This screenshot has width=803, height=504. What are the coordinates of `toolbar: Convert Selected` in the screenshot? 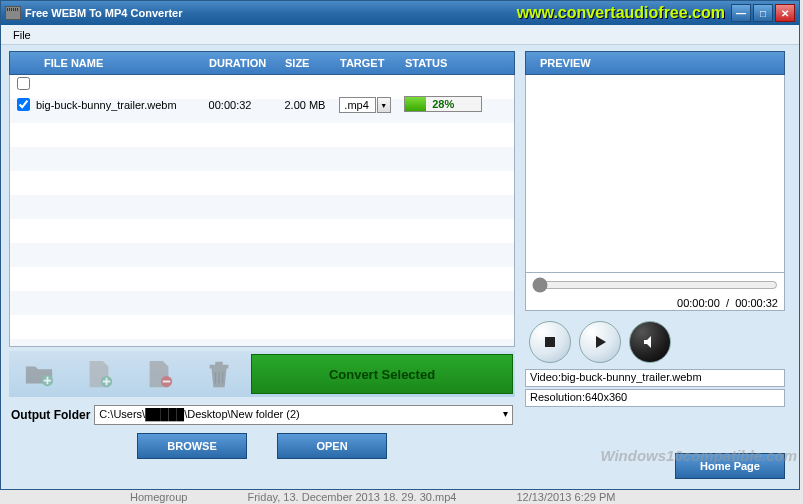 It's located at (262, 374).